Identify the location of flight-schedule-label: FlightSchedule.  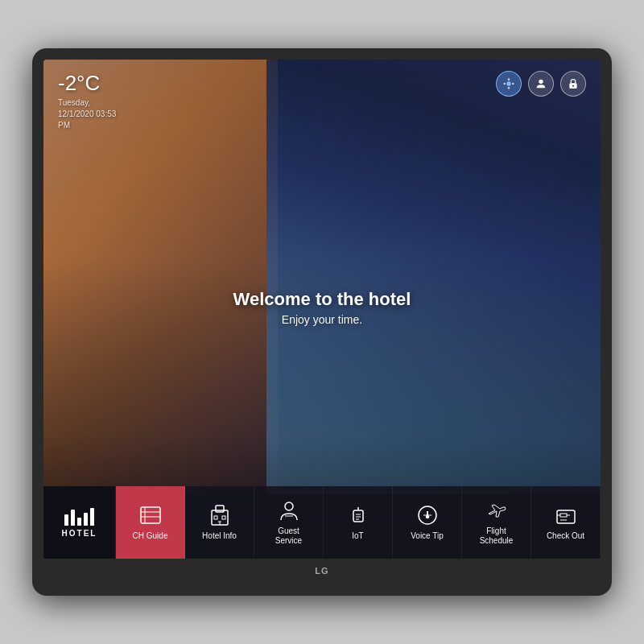
(497, 536).